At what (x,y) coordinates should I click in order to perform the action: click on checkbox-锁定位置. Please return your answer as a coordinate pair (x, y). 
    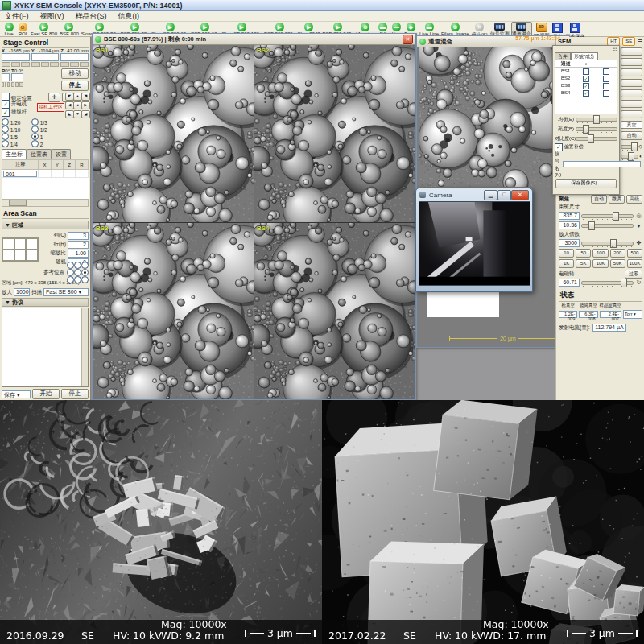
    Looking at the image, I should click on (6, 97).